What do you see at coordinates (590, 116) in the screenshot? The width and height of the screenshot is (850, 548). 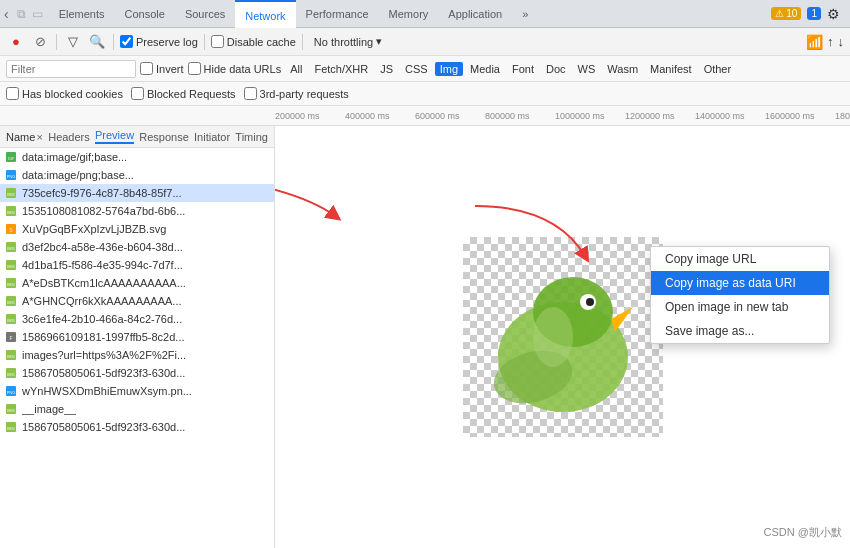 I see `ruler-mark: 1000000 ms` at bounding box center [590, 116].